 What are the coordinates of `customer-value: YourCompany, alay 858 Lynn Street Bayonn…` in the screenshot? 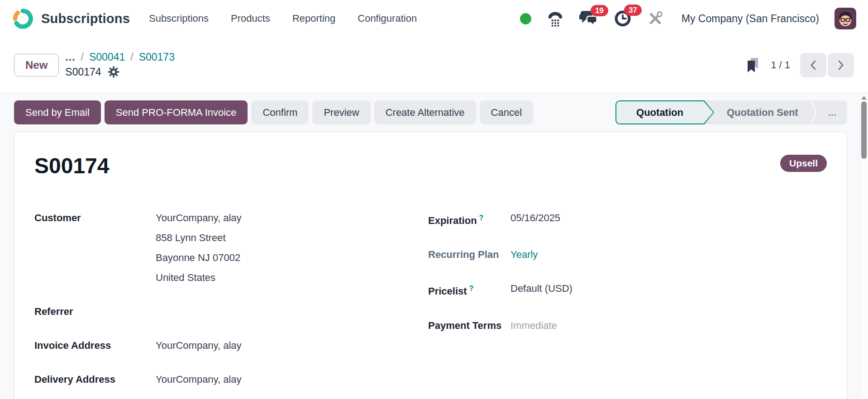 It's located at (292, 248).